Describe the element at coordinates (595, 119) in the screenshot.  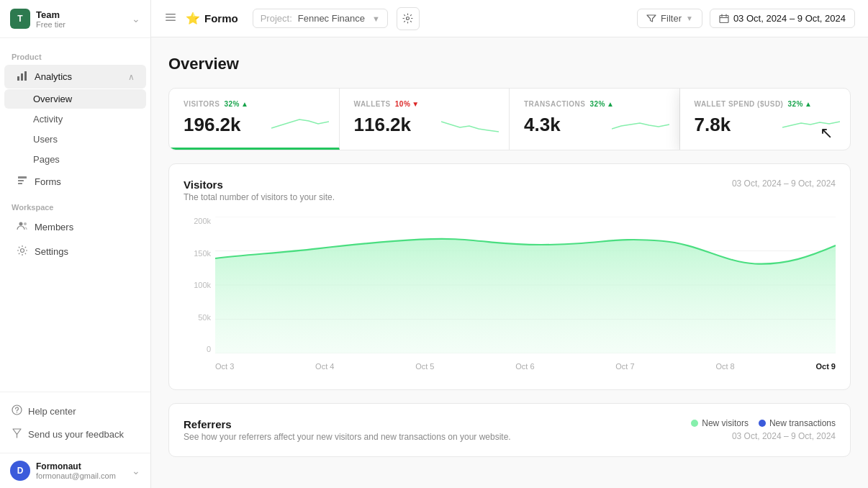
I see `stat-card-transactions: TRANSACTIONS 32% ▲ 4.3k` at that location.